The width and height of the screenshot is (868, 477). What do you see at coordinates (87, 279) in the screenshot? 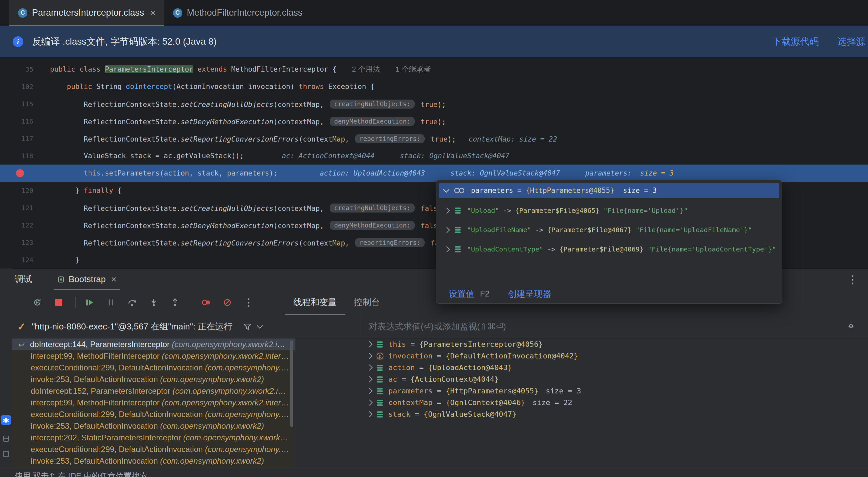
I see `tab-bootstrap: Bootstrap ×` at bounding box center [87, 279].